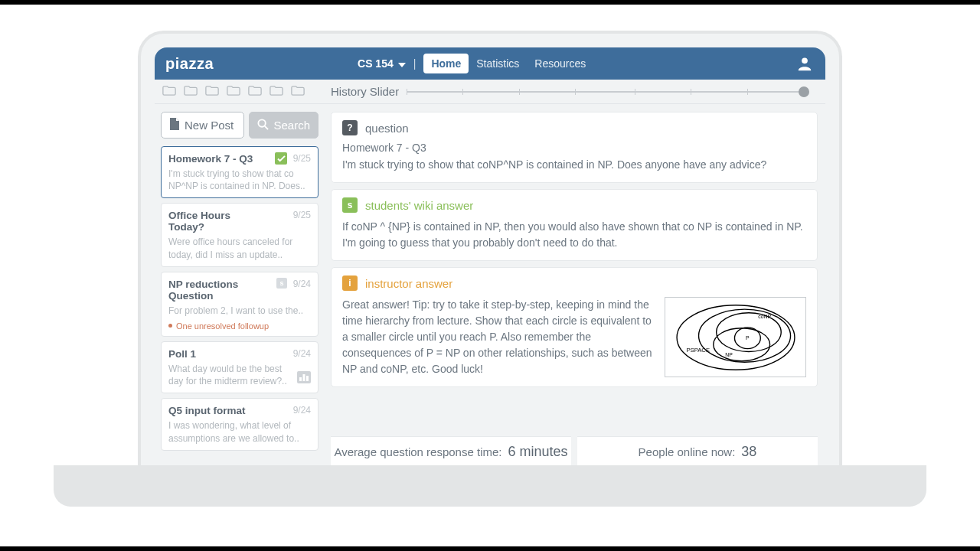  What do you see at coordinates (283, 126) in the screenshot?
I see `search-button: Search` at bounding box center [283, 126].